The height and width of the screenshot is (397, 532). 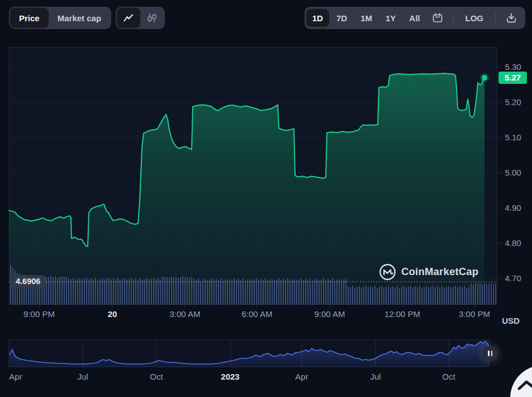 I want to click on price-axis-label: 5.20, so click(x=513, y=102).